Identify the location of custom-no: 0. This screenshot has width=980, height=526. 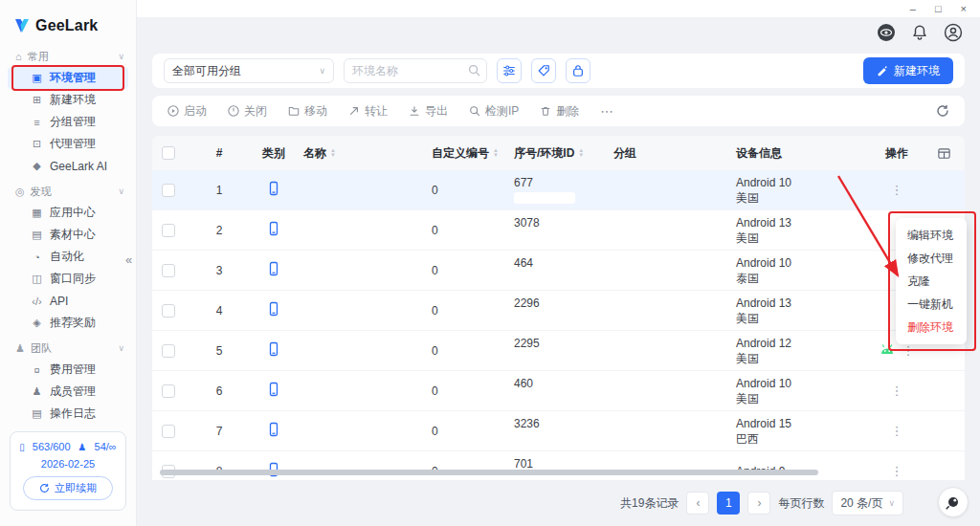
(473, 431).